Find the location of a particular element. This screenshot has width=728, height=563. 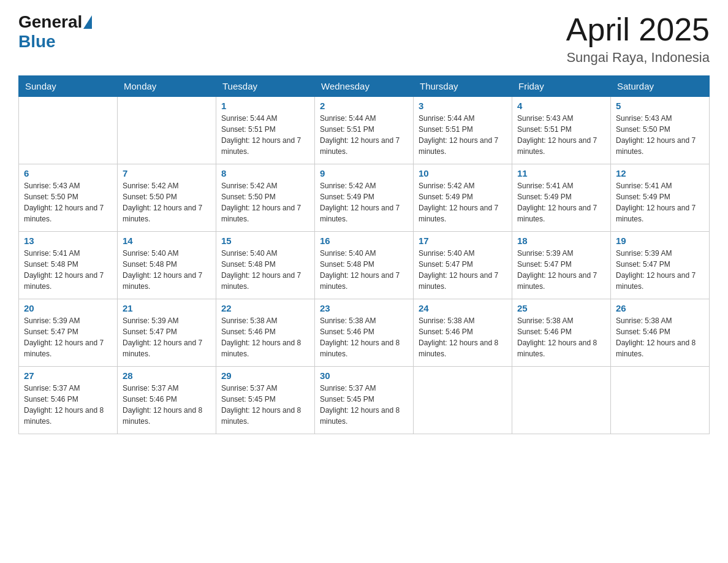

day-number: 23 is located at coordinates (364, 308).